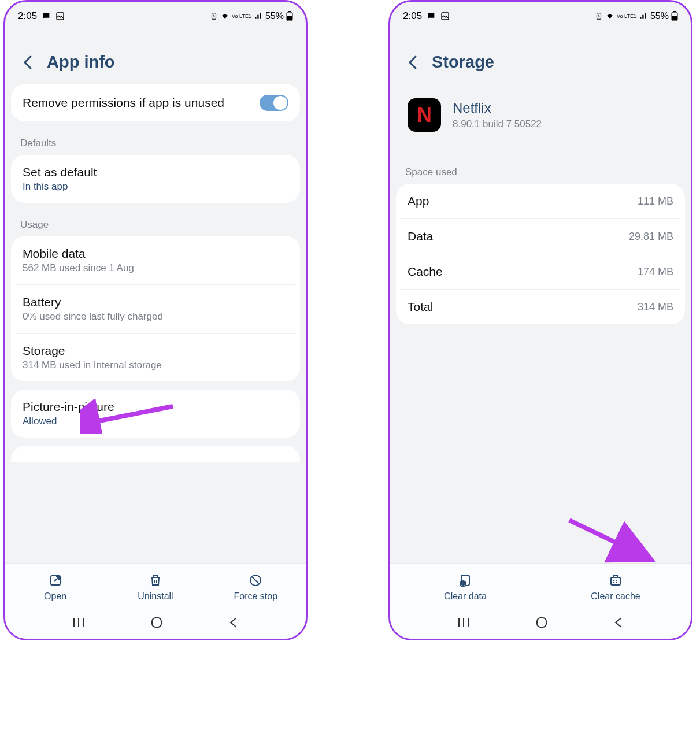  What do you see at coordinates (615, 596) in the screenshot?
I see `clear-cache-label: Clear cache` at bounding box center [615, 596].